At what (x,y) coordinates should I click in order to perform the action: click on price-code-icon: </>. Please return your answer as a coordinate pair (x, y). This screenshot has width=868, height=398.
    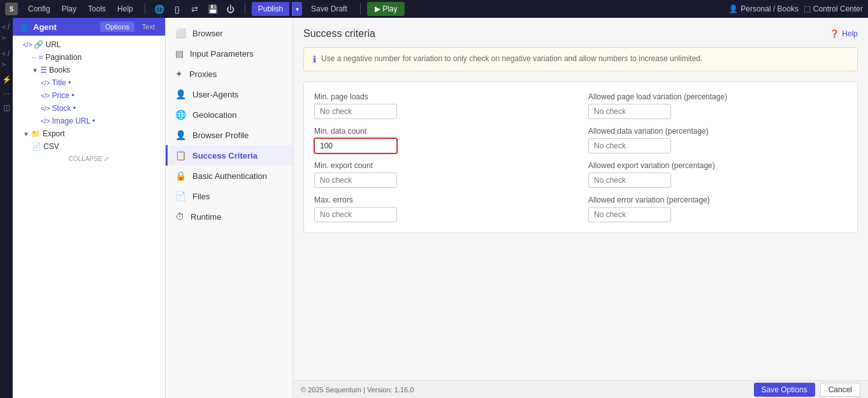
    Looking at the image, I should click on (45, 96).